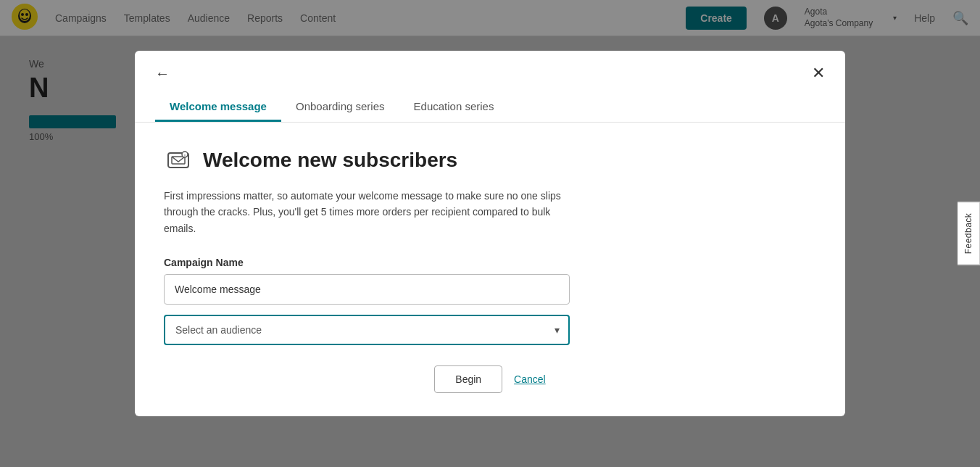  I want to click on audience-select-wrapper: Select an audience ▾, so click(367, 330).